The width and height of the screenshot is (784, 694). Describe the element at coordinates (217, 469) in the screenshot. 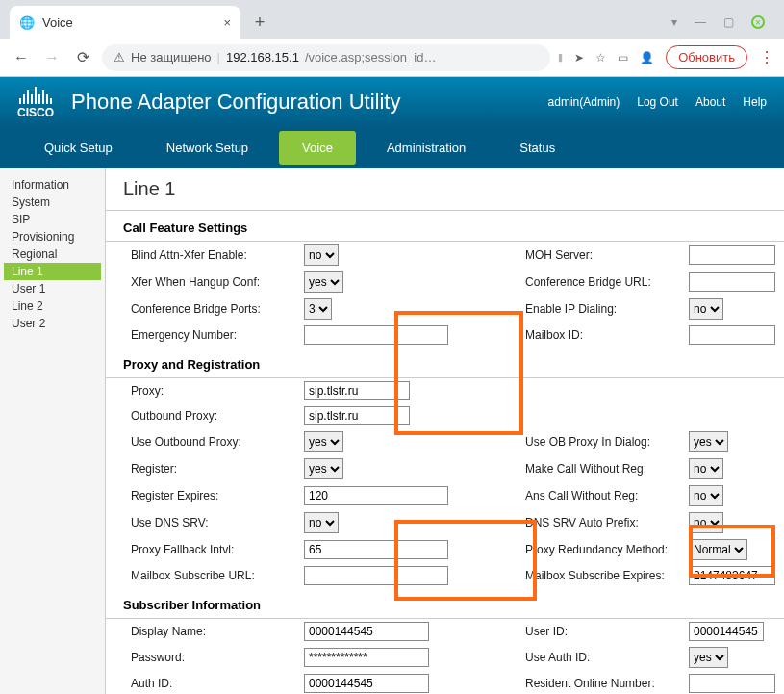

I see `label-register: Register:` at that location.